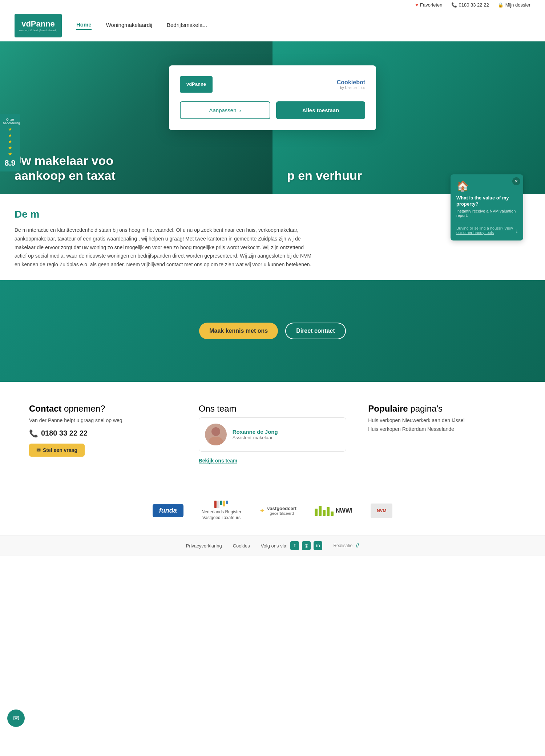 This screenshot has width=545, height=756. What do you see at coordinates (517, 230) in the screenshot?
I see `arrow-right-icon: ›` at bounding box center [517, 230].